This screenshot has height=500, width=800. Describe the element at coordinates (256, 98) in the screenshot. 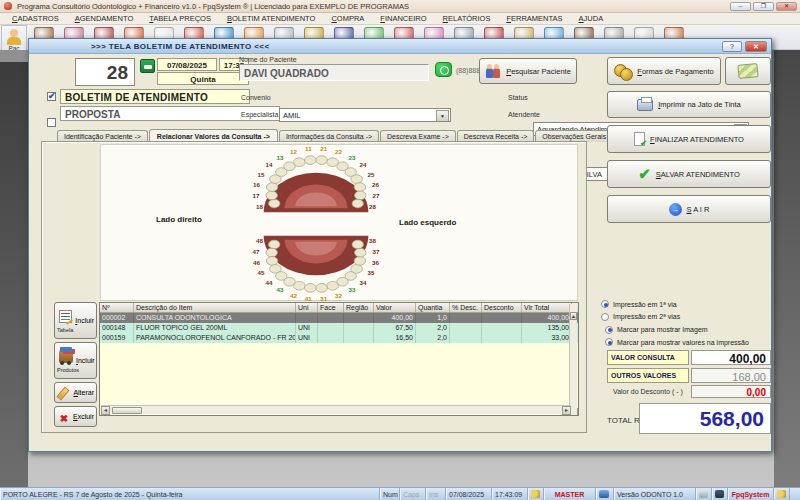

I see `convenio-label: Convenio` at that location.